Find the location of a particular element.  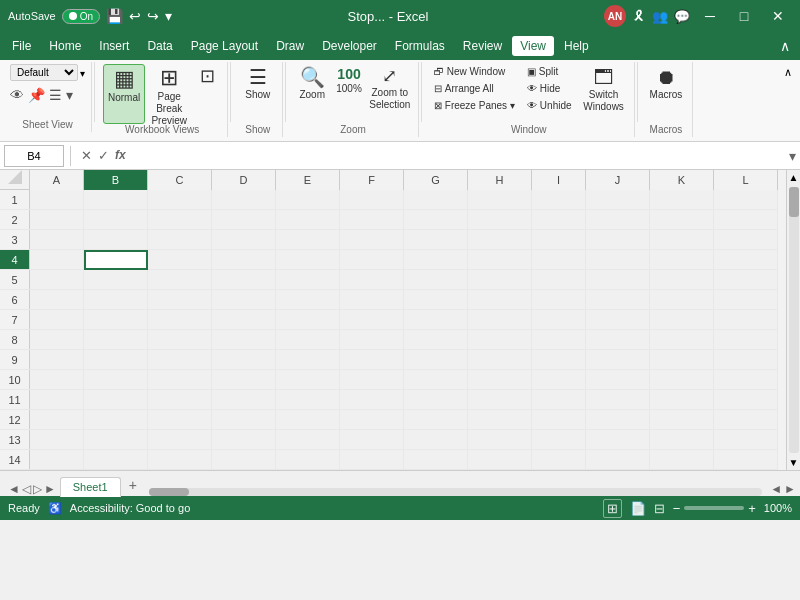

menu-view: View is located at coordinates (533, 46).